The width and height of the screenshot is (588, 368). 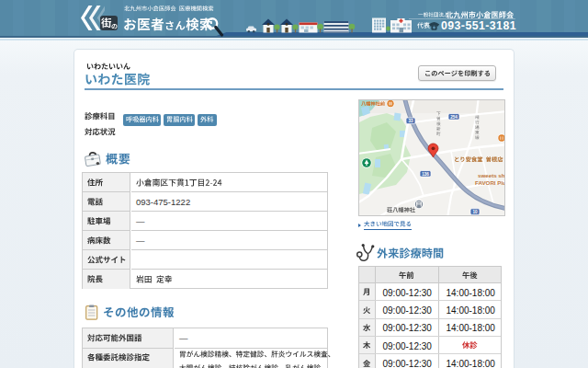 I want to click on svg-text: 136, so click(x=425, y=175).